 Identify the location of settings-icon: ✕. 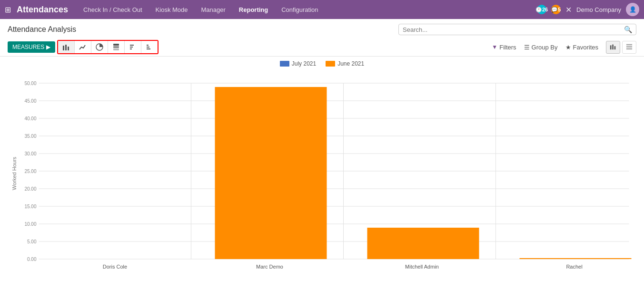
(568, 10).